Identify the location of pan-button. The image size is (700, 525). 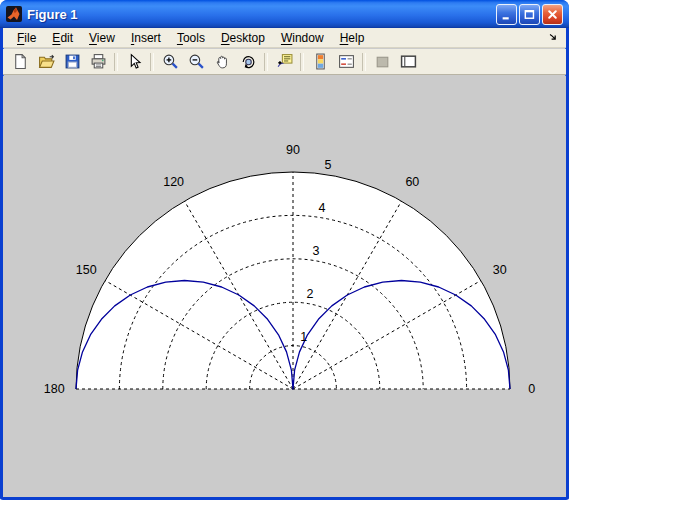
(222, 62).